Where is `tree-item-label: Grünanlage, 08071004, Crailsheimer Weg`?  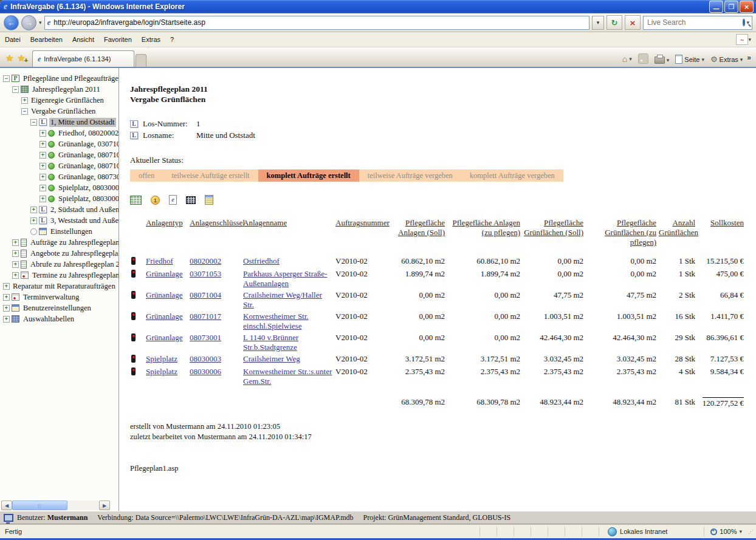 tree-item-label: Grünanlage, 08071004, Crailsheimer Weg is located at coordinates (88, 156).